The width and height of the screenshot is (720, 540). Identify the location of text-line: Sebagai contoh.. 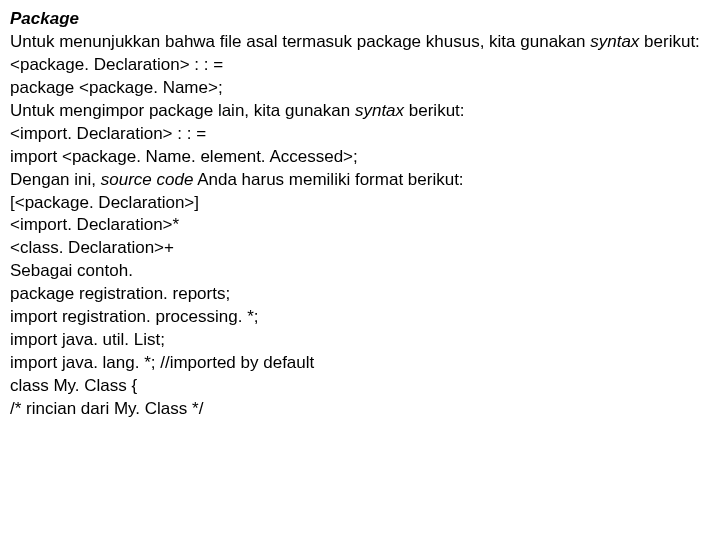
(360, 272).